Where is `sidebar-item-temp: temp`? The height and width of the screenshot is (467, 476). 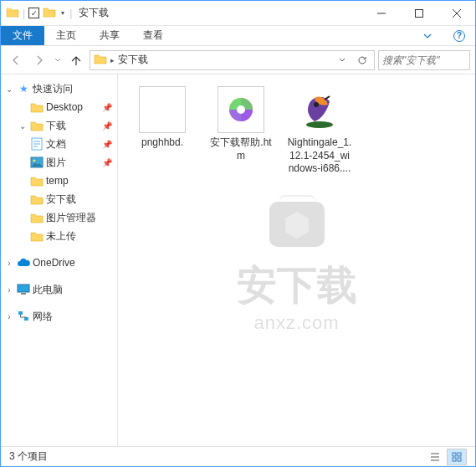 sidebar-item-temp: temp is located at coordinates (59, 181).